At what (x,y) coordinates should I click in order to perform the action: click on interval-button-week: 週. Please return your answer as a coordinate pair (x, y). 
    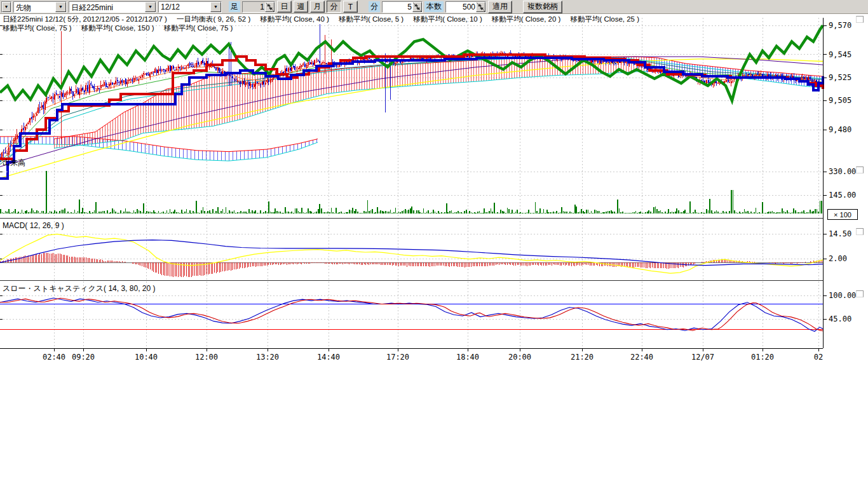
    Looking at the image, I should click on (301, 6).